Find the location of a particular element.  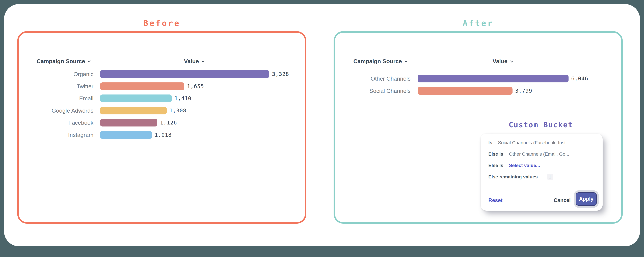

table-row: Instagram 1,018 is located at coordinates (104, 135).